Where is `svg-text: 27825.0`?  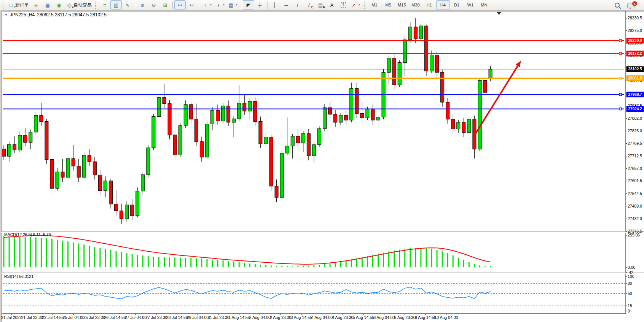 svg-text: 27825.0 is located at coordinates (635, 131).